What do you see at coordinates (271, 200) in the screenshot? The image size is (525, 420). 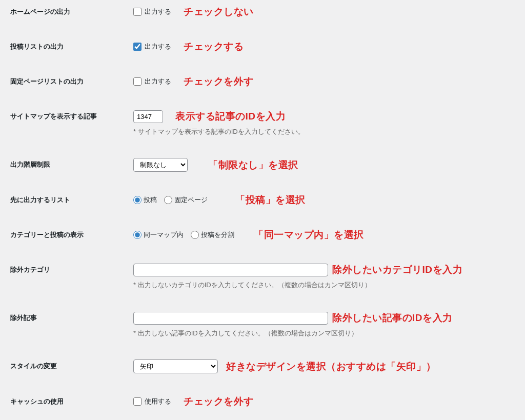 I see `annotation-first-list: 「投稿」を選択` at bounding box center [271, 200].